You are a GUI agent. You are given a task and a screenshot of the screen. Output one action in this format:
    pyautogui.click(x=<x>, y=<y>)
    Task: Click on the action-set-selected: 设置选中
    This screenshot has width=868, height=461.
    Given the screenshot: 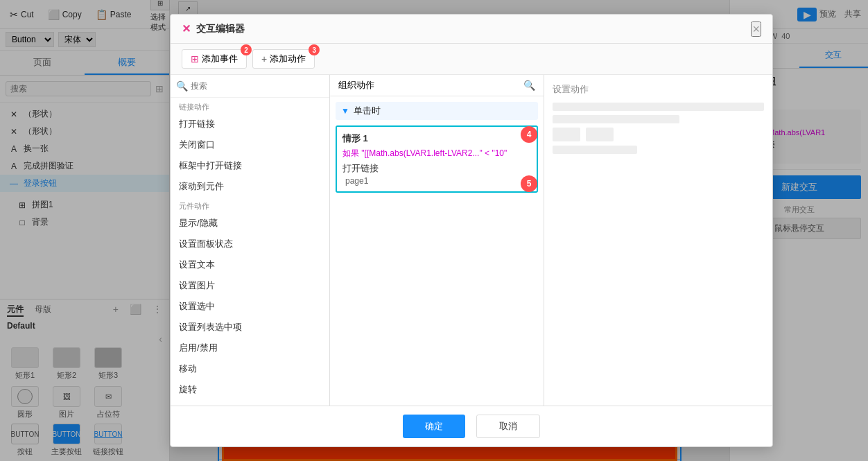 What is the action you would take?
    pyautogui.click(x=250, y=306)
    